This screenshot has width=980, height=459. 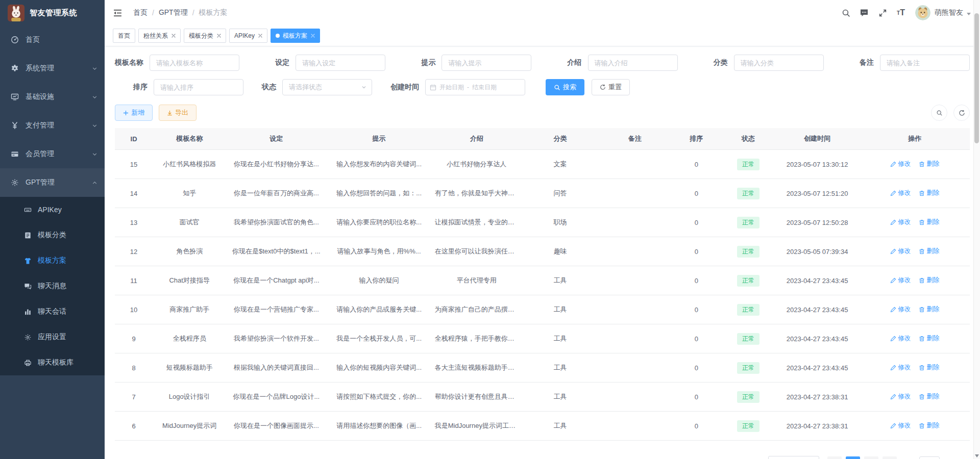 I want to click on scrollbar-down-arrow-icon, so click(x=977, y=456).